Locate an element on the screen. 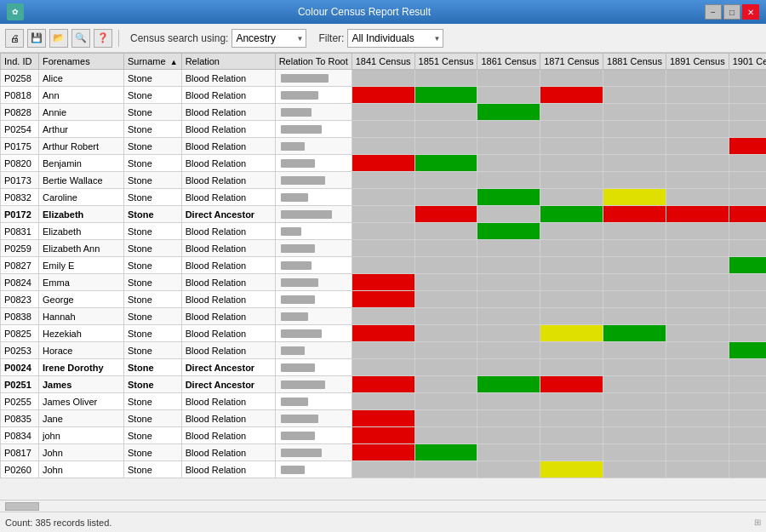  table-row: P0260JohnStoneBlood Relation is located at coordinates (384, 470).